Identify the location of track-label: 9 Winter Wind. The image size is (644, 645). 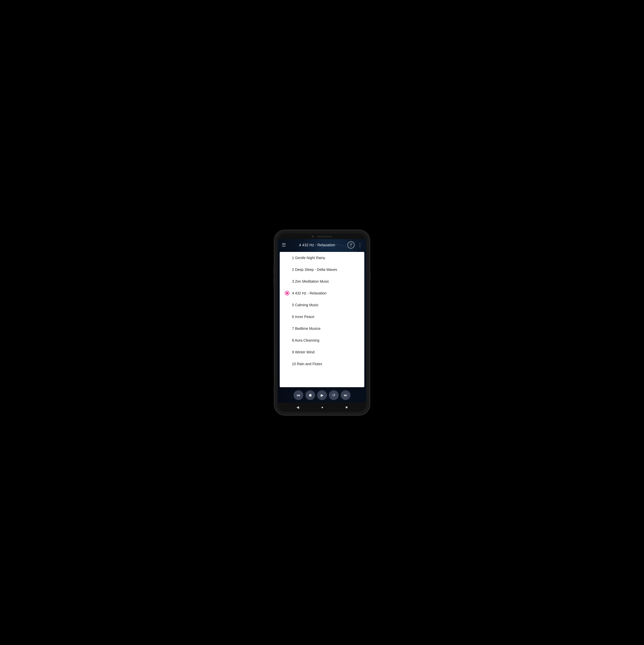
(303, 352).